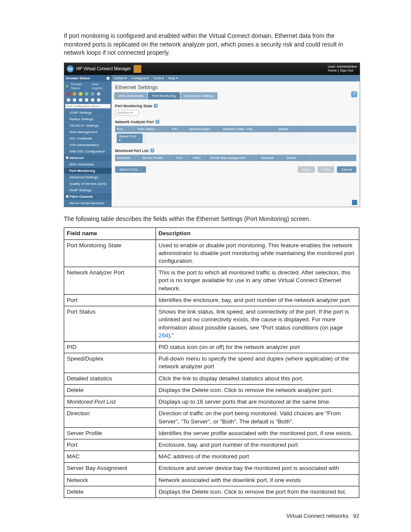  Describe the element at coordinates (101, 86) in the screenshot. I see `view-legend-link: View Legend...` at that location.